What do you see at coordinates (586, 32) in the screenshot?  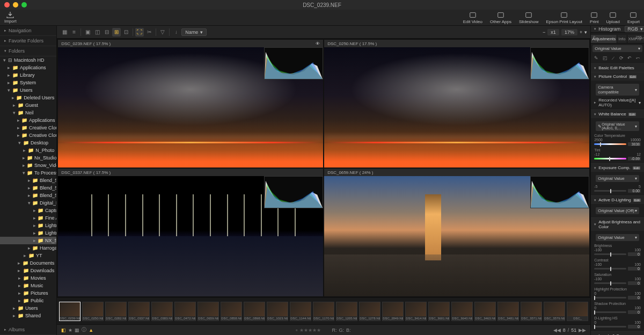 I see `zoom-dropdown: ▾` at bounding box center [586, 32].